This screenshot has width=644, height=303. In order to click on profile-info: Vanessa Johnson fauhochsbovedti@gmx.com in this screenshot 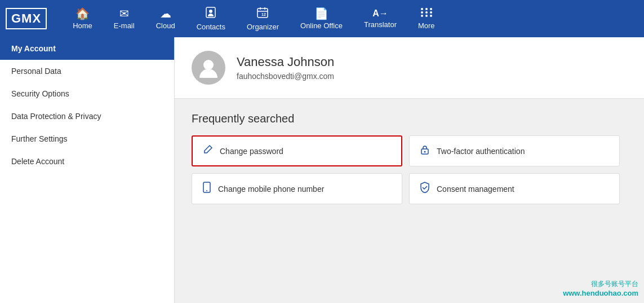, I will do `click(285, 68)`.